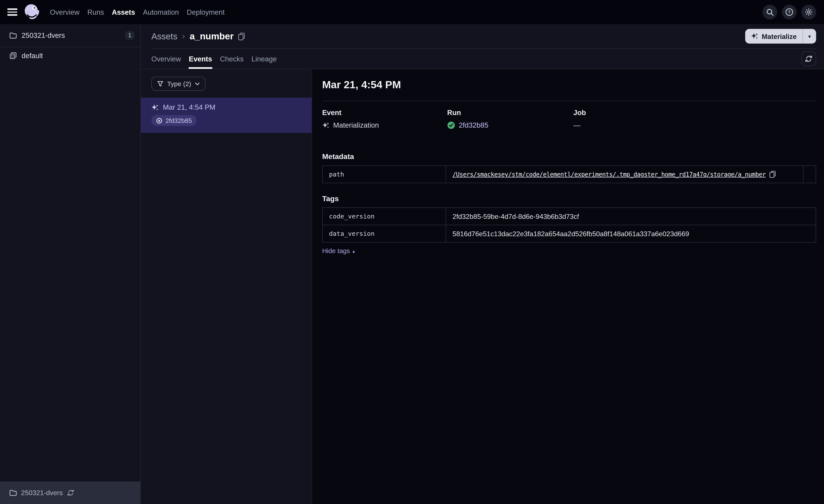 Image resolution: width=824 pixels, height=504 pixels. What do you see at coordinates (165, 36) in the screenshot?
I see `breadcrumb-assets-link: Assets` at bounding box center [165, 36].